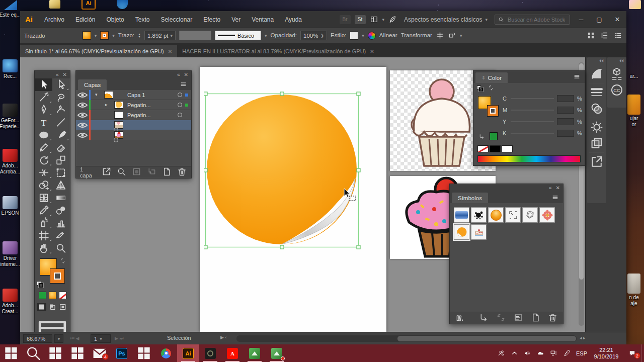 The width and height of the screenshot is (644, 362). I want to click on new-layer-icon, so click(167, 172).